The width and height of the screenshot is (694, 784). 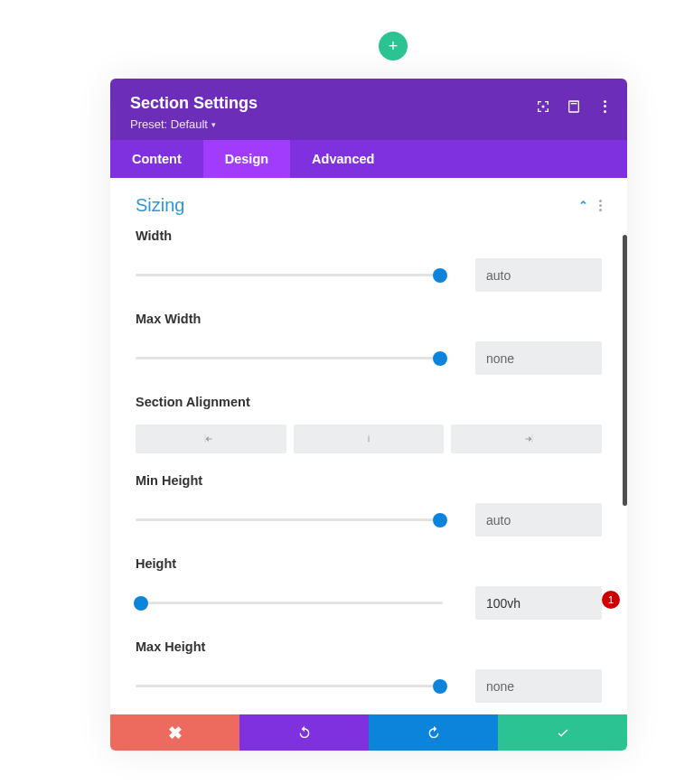 I want to click on more-icon, so click(x=605, y=107).